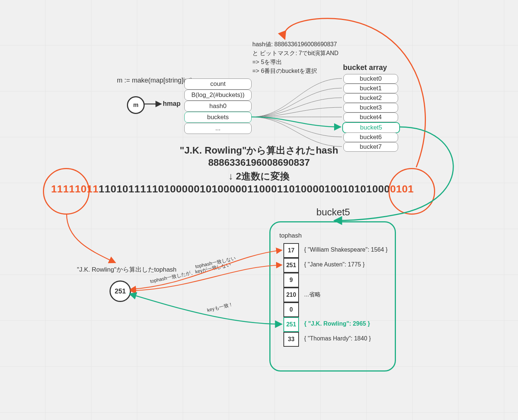  Describe the element at coordinates (334, 265) in the screenshot. I see `kv-item: { "Jane Austen": 1775 }` at that location.